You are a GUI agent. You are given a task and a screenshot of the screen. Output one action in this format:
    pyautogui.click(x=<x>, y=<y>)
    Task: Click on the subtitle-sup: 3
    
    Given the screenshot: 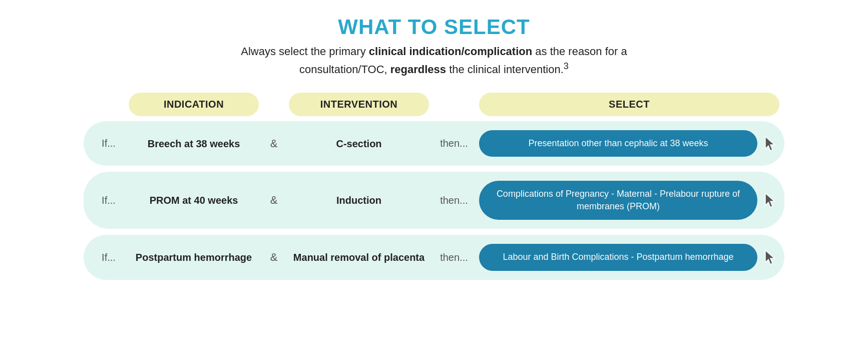 What is the action you would take?
    pyautogui.click(x=566, y=66)
    